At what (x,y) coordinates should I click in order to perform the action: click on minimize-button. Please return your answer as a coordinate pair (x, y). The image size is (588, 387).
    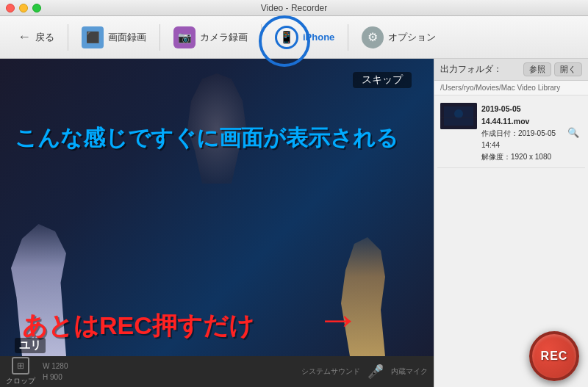
    Looking at the image, I should click on (24, 8).